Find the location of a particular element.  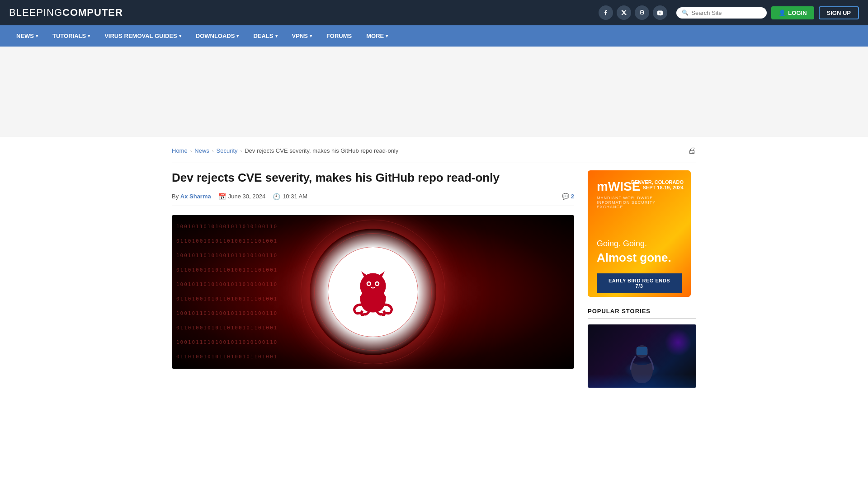

article-time: 🕙 10:31 AM is located at coordinates (290, 197).